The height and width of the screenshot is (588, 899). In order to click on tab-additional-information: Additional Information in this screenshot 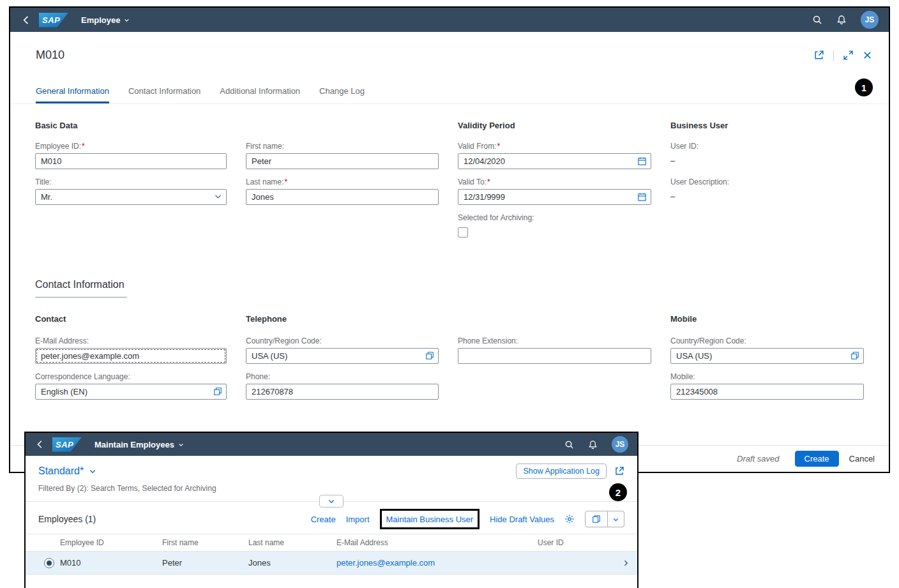, I will do `click(260, 94)`.